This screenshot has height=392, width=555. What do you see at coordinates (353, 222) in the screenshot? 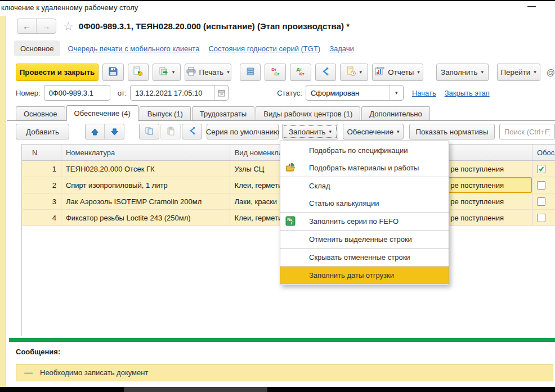
I see `menu-item-label: Заполнить серии по FEFO` at bounding box center [353, 222].